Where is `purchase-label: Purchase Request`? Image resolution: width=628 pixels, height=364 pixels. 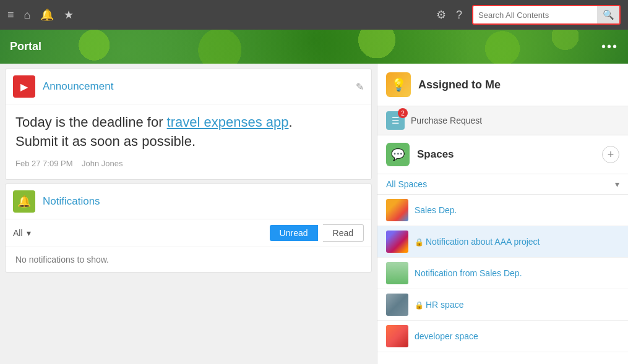
purchase-label: Purchase Request is located at coordinates (447, 121).